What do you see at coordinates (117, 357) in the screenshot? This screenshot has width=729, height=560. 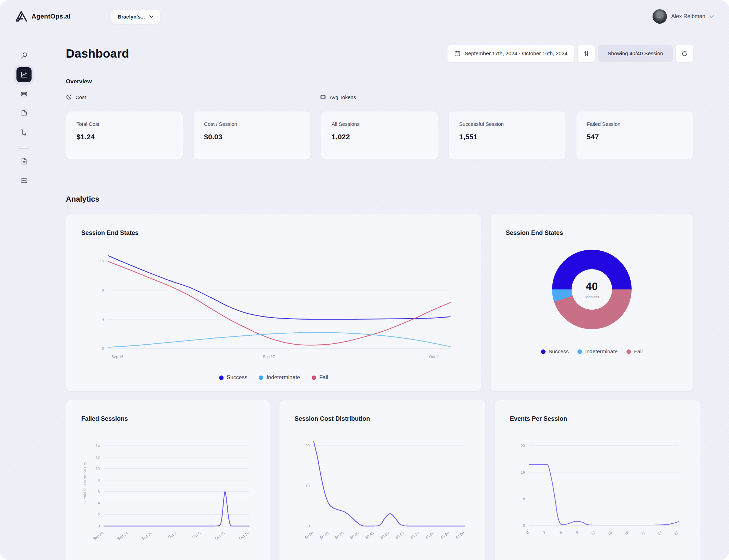 I see `svg-text: Sep 16` at bounding box center [117, 357].